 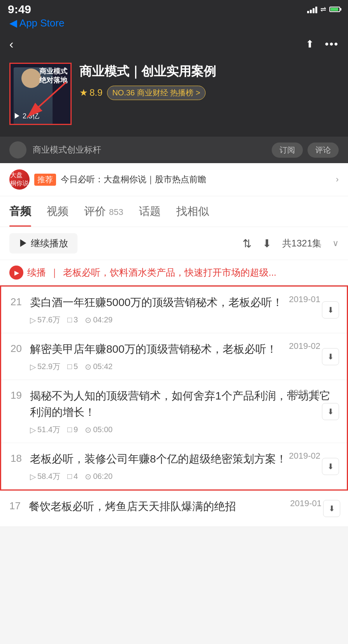 What do you see at coordinates (174, 44) in the screenshot?
I see `nav-bar: ‹ ⬆ •••` at bounding box center [174, 44].